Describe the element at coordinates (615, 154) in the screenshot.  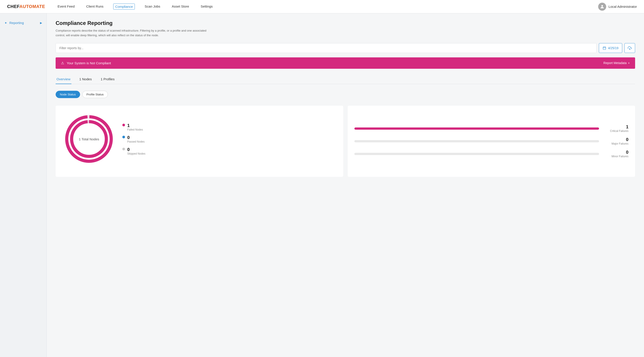
I see `bar-minor-info: 0 Minor Failures` at that location.